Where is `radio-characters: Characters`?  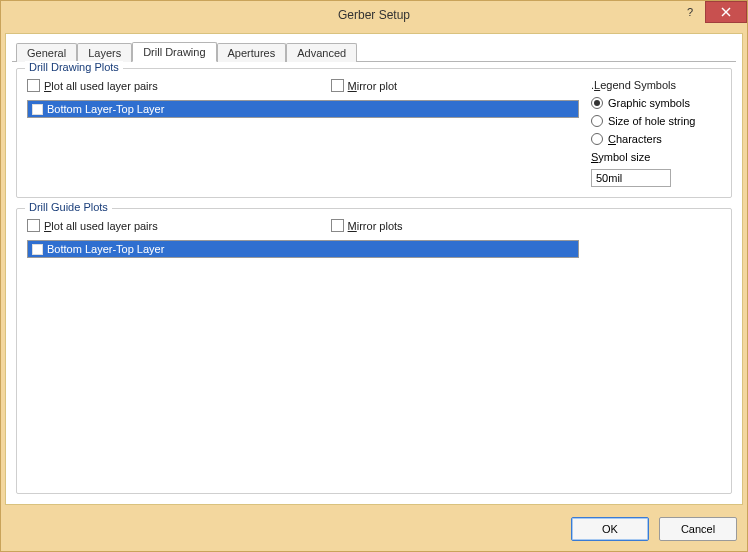 radio-characters: Characters is located at coordinates (656, 139).